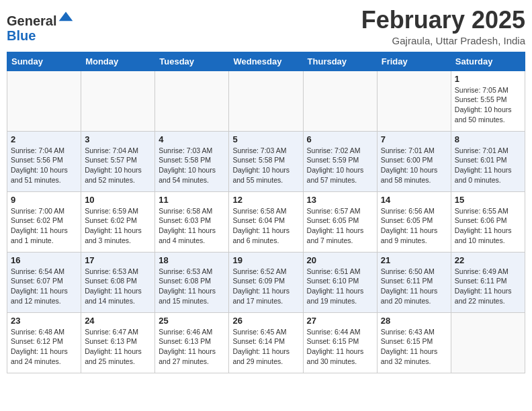  I want to click on calendar-cell: 6Sunrise: 7:02 AMSunset: 5:59 PMDaylight…, so click(340, 161).